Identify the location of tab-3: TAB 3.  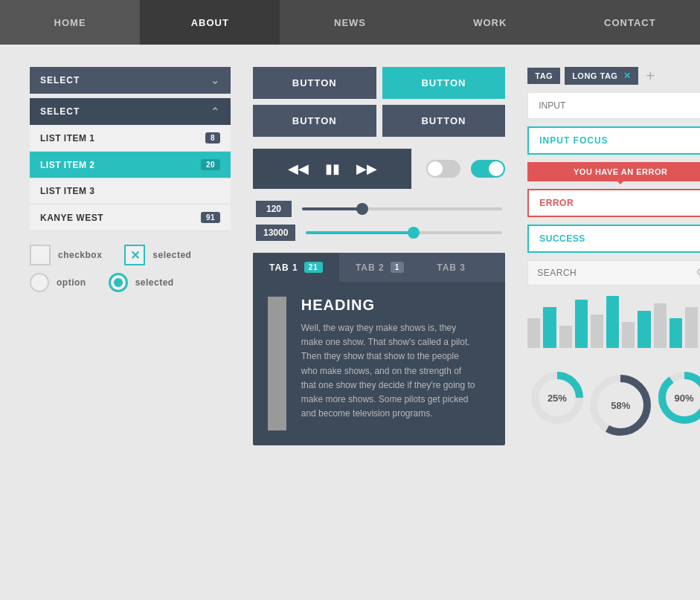
(451, 268).